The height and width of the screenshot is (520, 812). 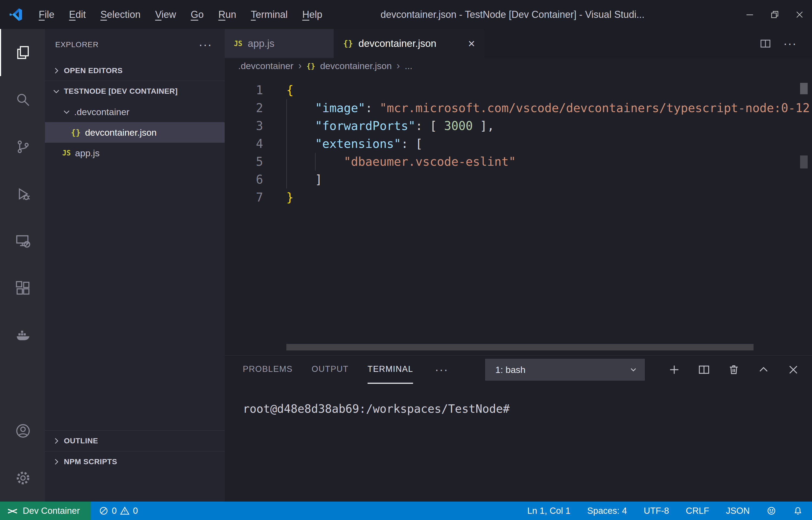 What do you see at coordinates (22, 431) in the screenshot?
I see `activity-accounts` at bounding box center [22, 431].